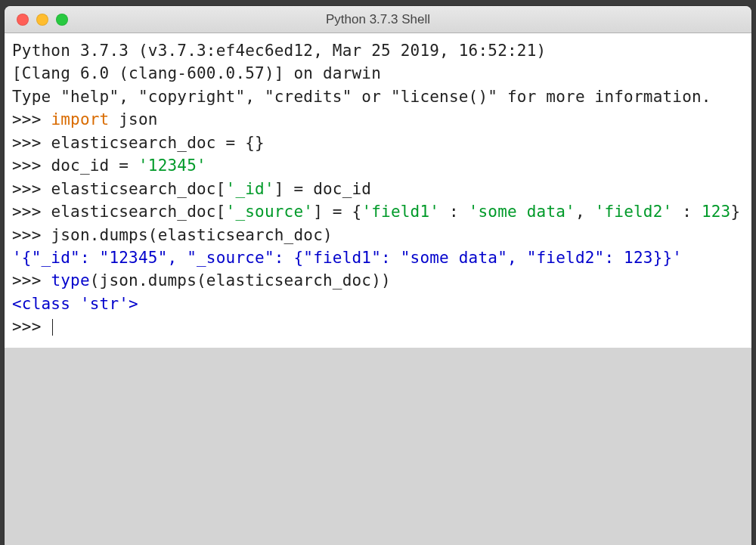 This screenshot has height=545, width=756. What do you see at coordinates (76, 304) in the screenshot?
I see `output: <class 'str'>` at bounding box center [76, 304].